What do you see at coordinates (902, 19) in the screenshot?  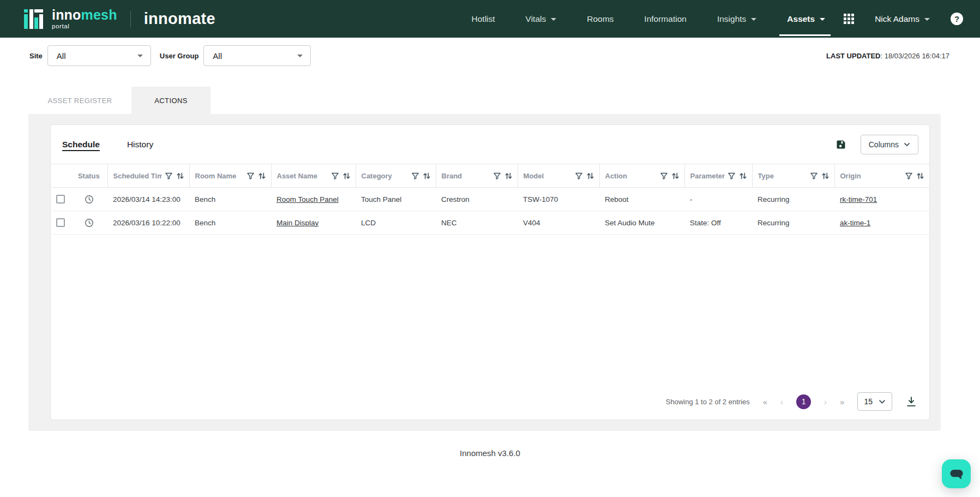 I see `user-menu: Nick Adams` at bounding box center [902, 19].